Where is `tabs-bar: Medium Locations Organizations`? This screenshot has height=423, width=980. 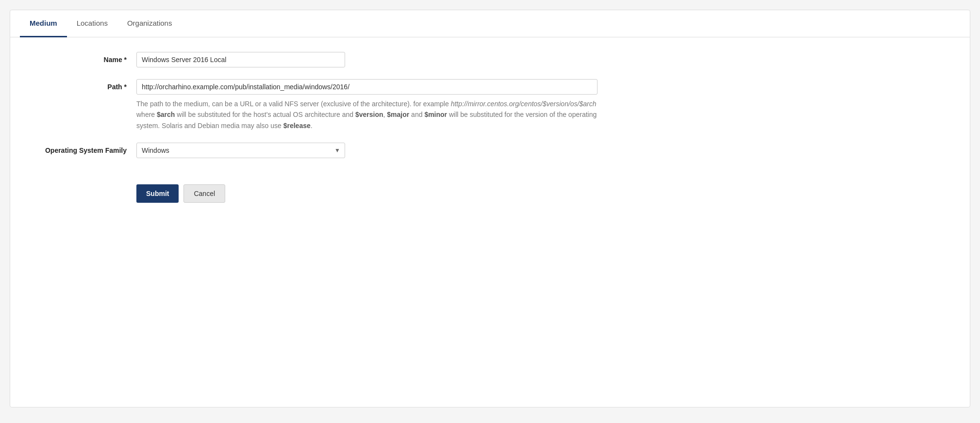
tabs-bar: Medium Locations Organizations is located at coordinates (490, 24).